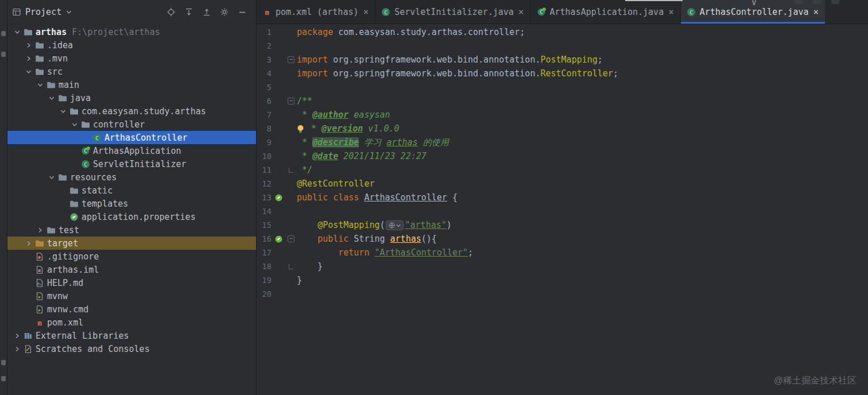 Image resolution: width=868 pixels, height=395 pixels. What do you see at coordinates (563, 211) in the screenshot?
I see `code-line-14: 14` at bounding box center [563, 211].